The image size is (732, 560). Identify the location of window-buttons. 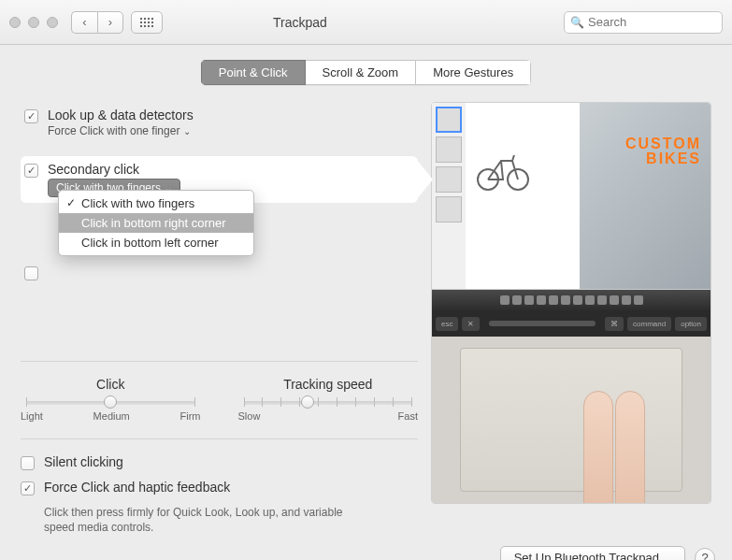
(34, 22).